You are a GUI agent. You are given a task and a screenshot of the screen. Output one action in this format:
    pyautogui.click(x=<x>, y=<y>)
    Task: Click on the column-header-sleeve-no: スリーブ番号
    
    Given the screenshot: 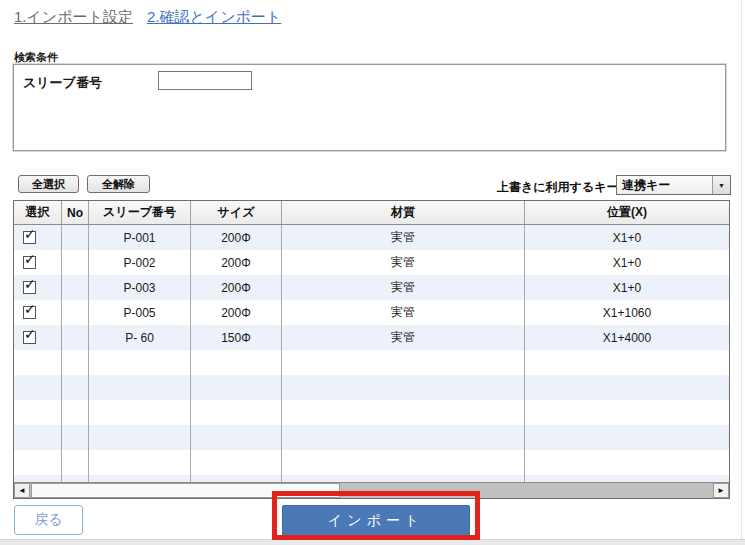 What is the action you would take?
    pyautogui.click(x=140, y=212)
    